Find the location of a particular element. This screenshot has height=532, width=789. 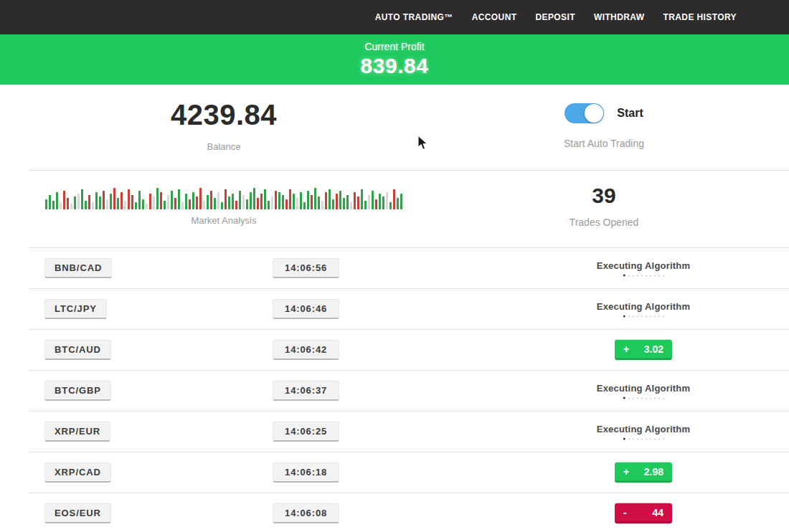

trade-row: XRP/EUR 14:06:25 Executing Algorithm is located at coordinates (409, 432).